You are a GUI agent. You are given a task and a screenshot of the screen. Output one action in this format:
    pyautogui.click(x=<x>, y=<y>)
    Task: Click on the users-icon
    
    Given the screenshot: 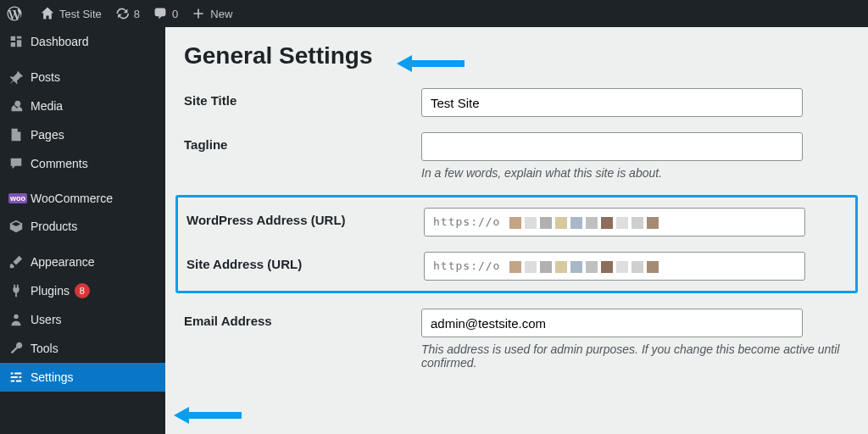 What is the action you would take?
    pyautogui.click(x=19, y=320)
    